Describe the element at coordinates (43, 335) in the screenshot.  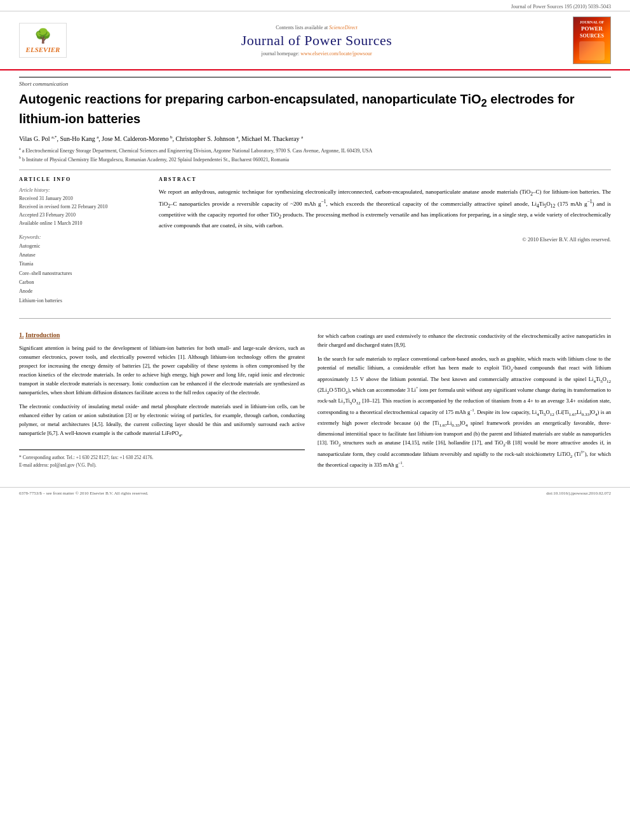
I see `section-title: Introduction` at that location.